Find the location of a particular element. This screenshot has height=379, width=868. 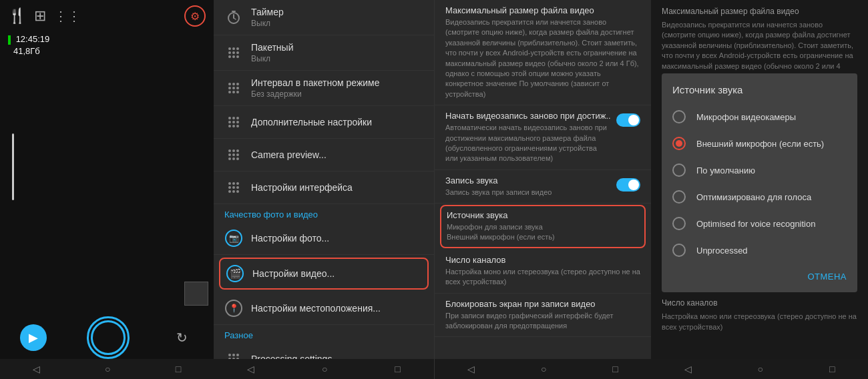

capture-button is located at coordinates (108, 338).